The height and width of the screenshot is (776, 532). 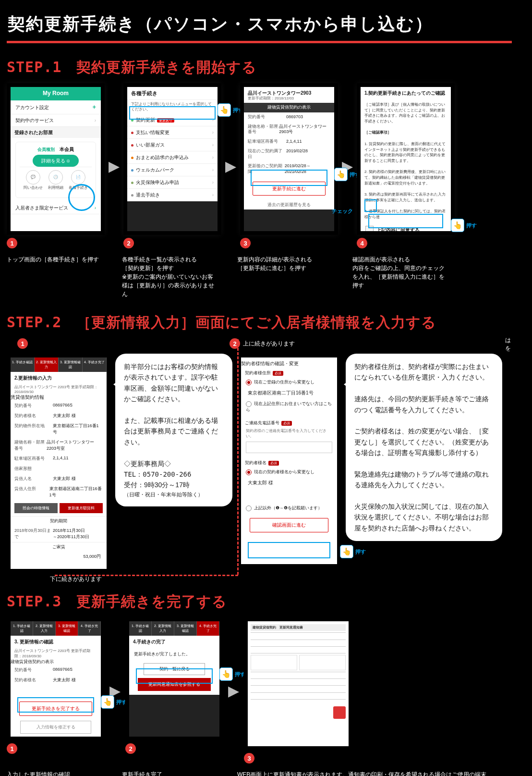 I want to click on done-msg: 更新手続きが完了しました。, so click(x=174, y=654).